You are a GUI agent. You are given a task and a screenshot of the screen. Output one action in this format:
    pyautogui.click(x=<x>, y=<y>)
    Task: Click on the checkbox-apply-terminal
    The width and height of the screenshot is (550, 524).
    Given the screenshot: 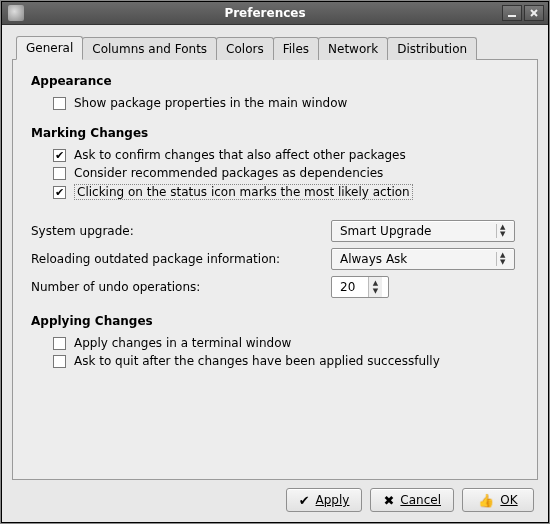 What is the action you would take?
    pyautogui.click(x=60, y=344)
    